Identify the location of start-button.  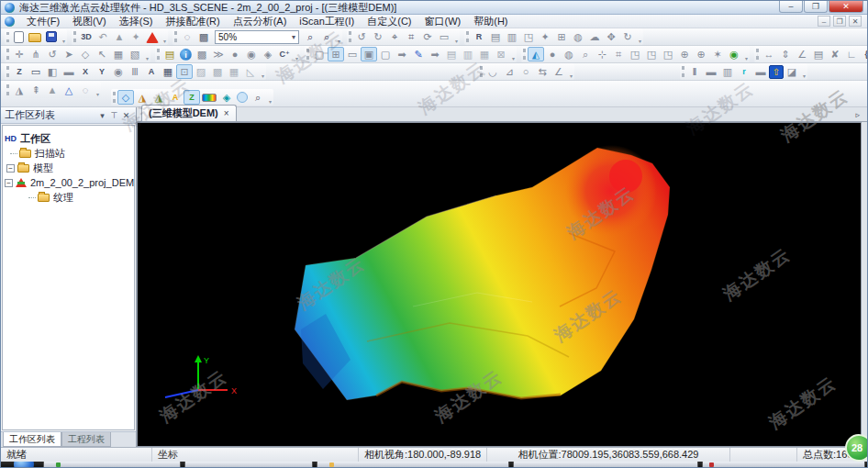
(24, 464).